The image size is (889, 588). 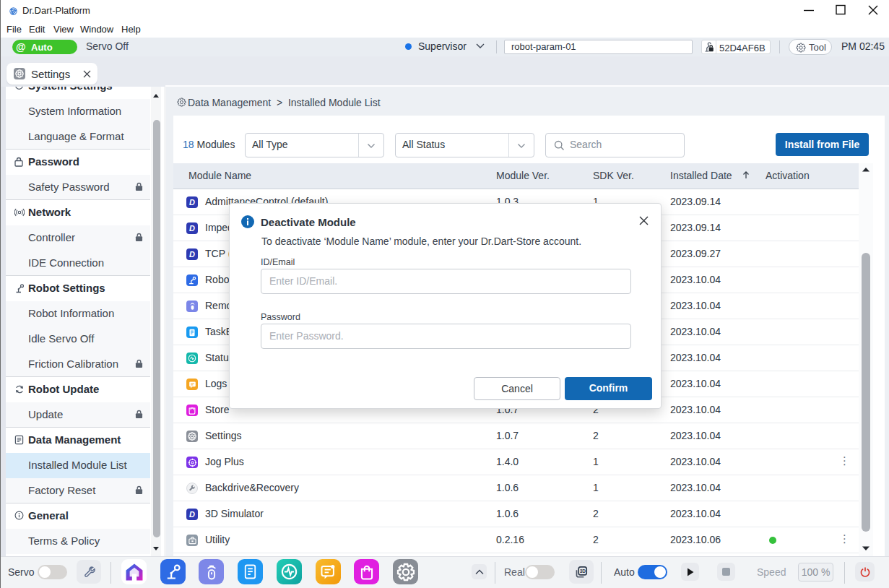 I want to click on svg-text: 3D, so click(x=584, y=571).